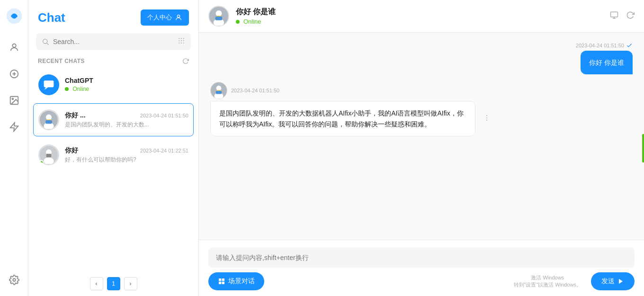 This screenshot has height=296, width=644. I want to click on message-input, so click(421, 258).